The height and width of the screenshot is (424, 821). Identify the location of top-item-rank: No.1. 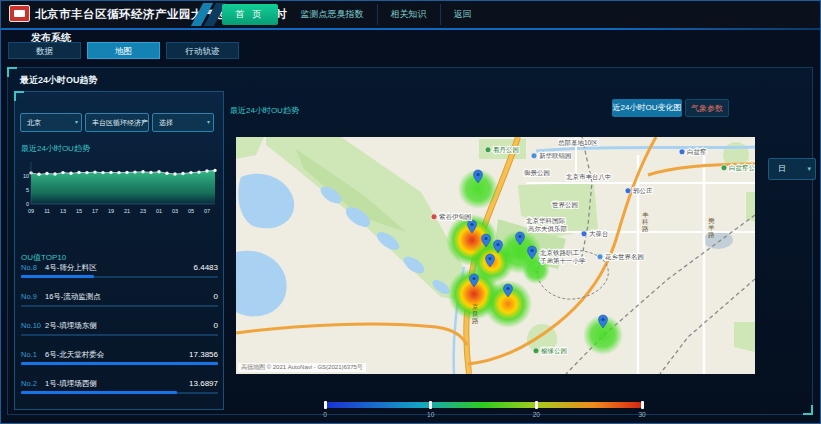
(33, 354).